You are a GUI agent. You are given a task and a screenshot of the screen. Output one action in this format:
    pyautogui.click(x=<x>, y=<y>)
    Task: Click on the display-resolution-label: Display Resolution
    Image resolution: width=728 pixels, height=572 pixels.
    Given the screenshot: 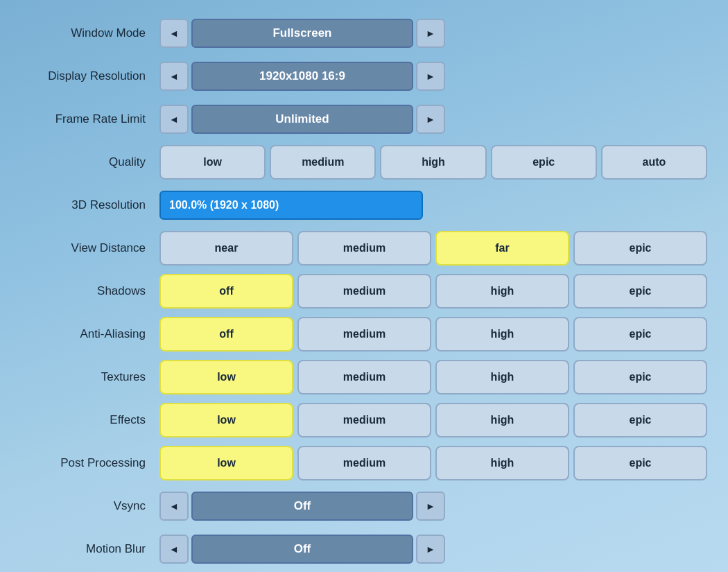 What is the action you would take?
    pyautogui.click(x=90, y=76)
    